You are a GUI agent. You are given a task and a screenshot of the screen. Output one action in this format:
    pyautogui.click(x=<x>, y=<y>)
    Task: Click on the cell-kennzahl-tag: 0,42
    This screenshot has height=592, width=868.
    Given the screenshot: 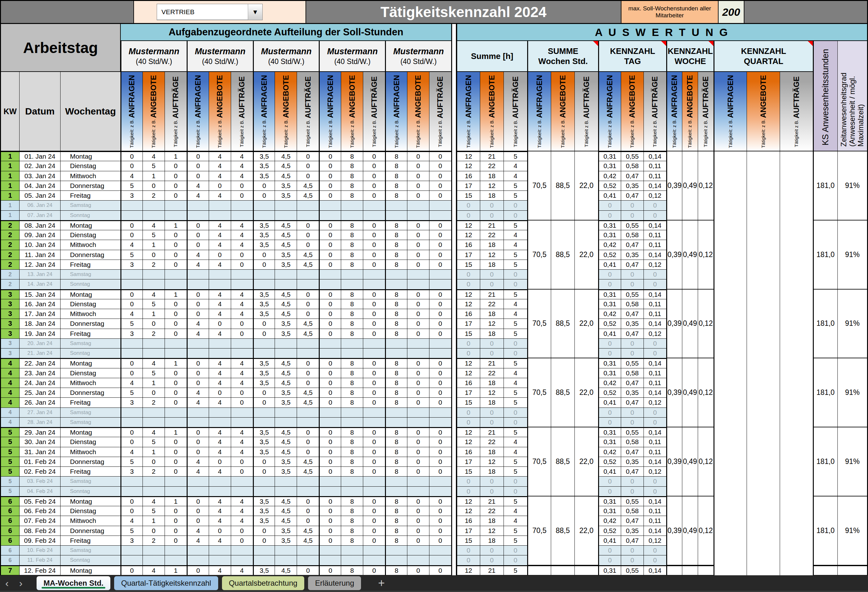 What is the action you would take?
    pyautogui.click(x=610, y=245)
    